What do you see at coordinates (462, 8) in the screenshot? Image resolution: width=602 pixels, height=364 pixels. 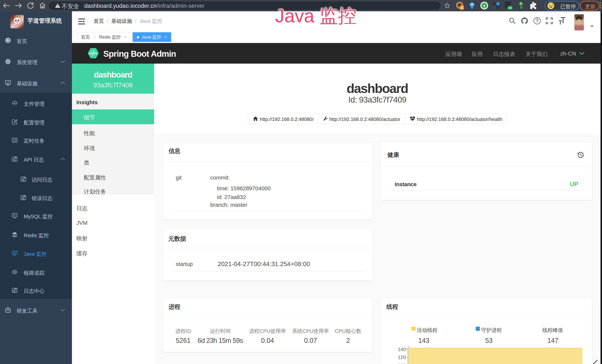 I see `svg-text: 1` at bounding box center [462, 8].